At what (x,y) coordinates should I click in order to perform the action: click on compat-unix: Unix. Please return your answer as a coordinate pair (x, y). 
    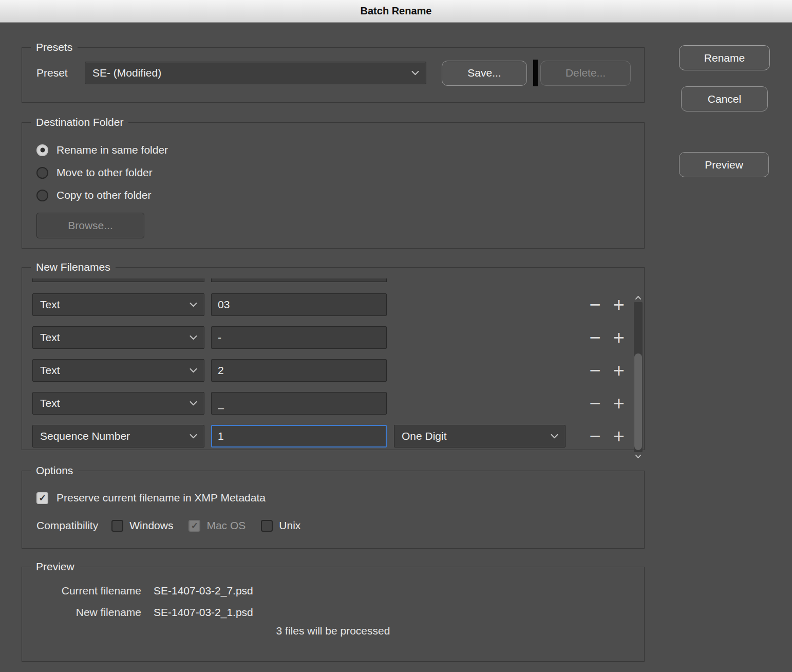
    Looking at the image, I should click on (280, 526).